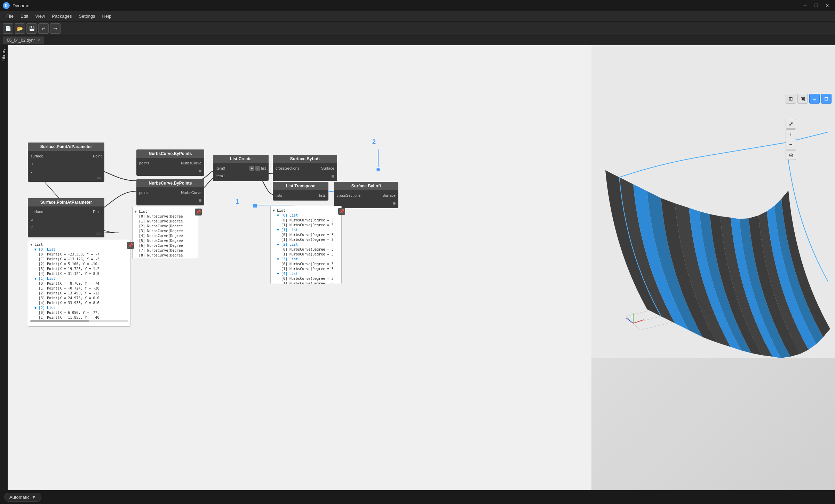  Describe the element at coordinates (200, 171) in the screenshot. I see `port-dot-nurbs1` at that location.